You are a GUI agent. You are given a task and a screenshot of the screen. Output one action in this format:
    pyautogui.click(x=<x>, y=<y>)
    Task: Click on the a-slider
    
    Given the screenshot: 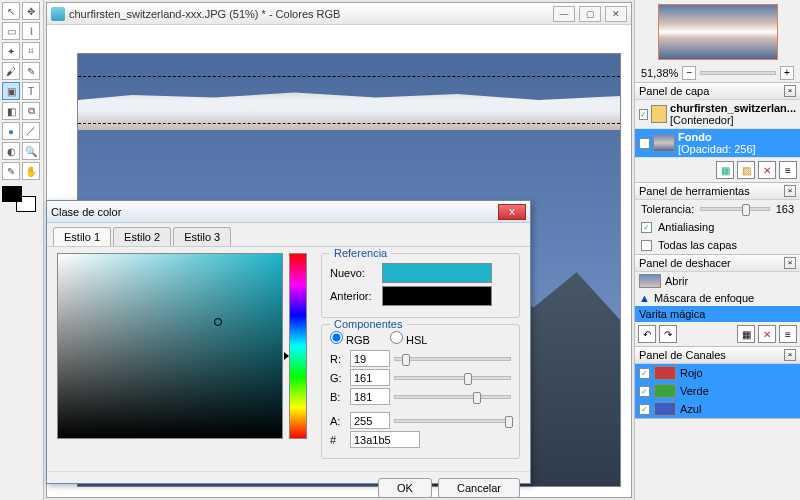 What is the action you would take?
    pyautogui.click(x=452, y=421)
    